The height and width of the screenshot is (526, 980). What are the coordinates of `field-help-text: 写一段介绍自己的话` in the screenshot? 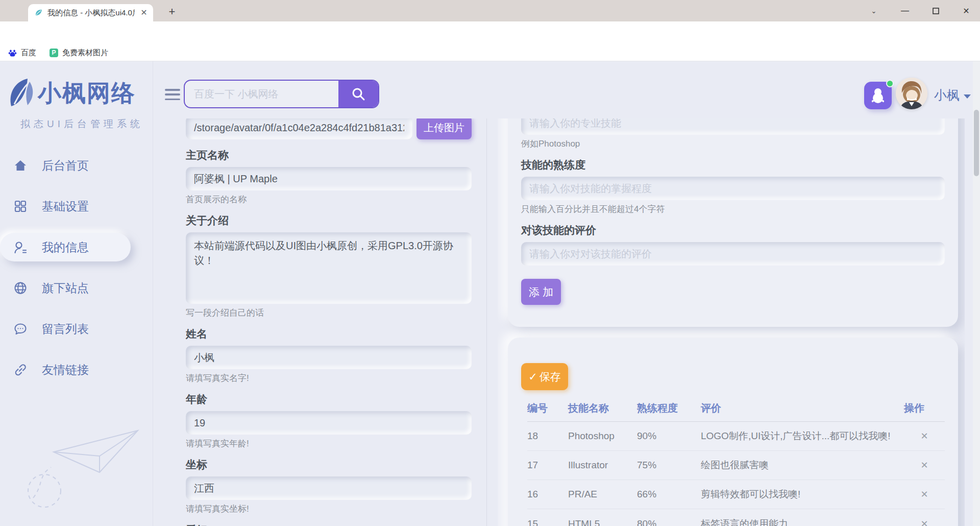 It's located at (329, 313).